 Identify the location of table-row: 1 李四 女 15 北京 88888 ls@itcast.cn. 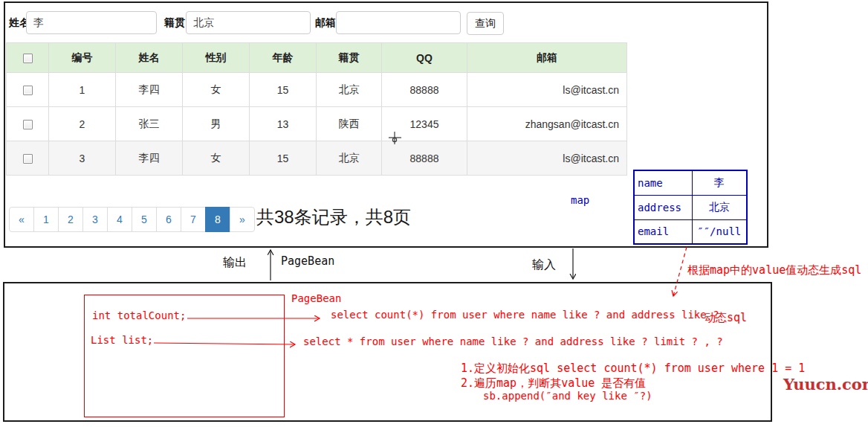
(317, 90).